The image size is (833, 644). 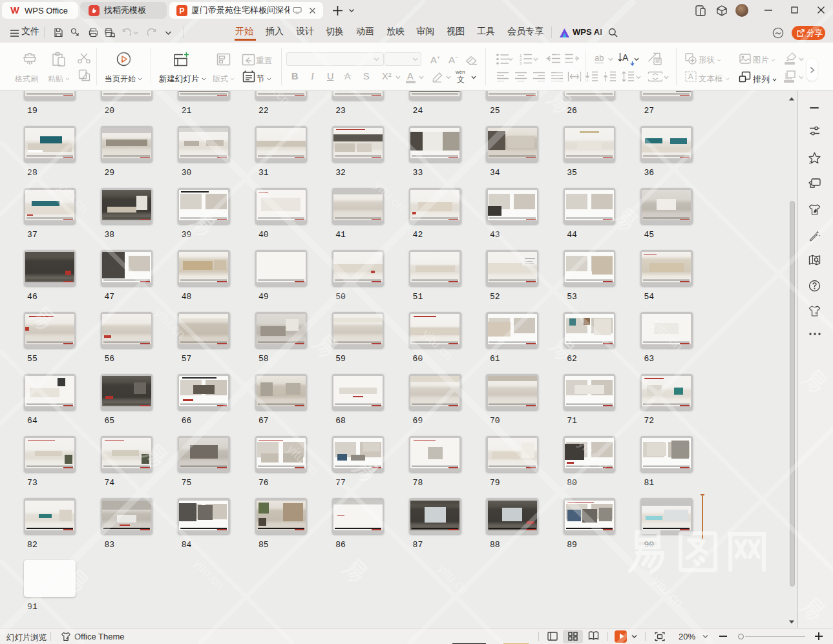 I want to click on svg-text: 1, so click(x=521, y=56).